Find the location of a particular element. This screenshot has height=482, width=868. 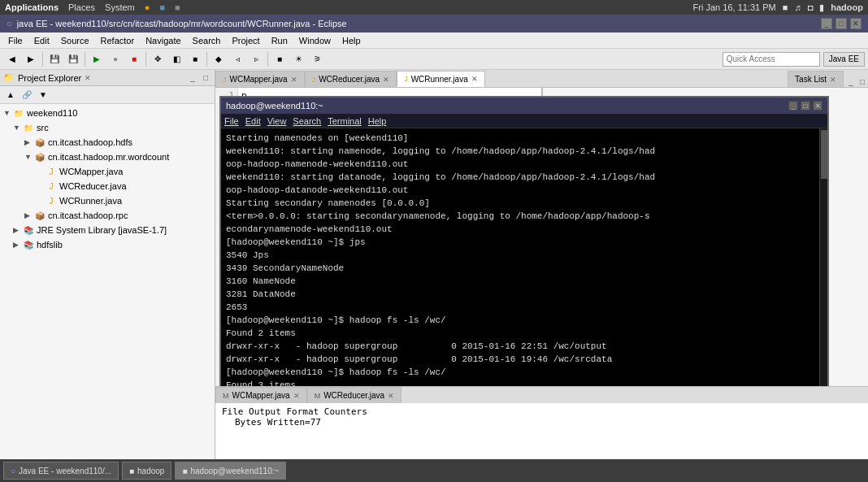

lower-tab-icon-re: M is located at coordinates (318, 396).